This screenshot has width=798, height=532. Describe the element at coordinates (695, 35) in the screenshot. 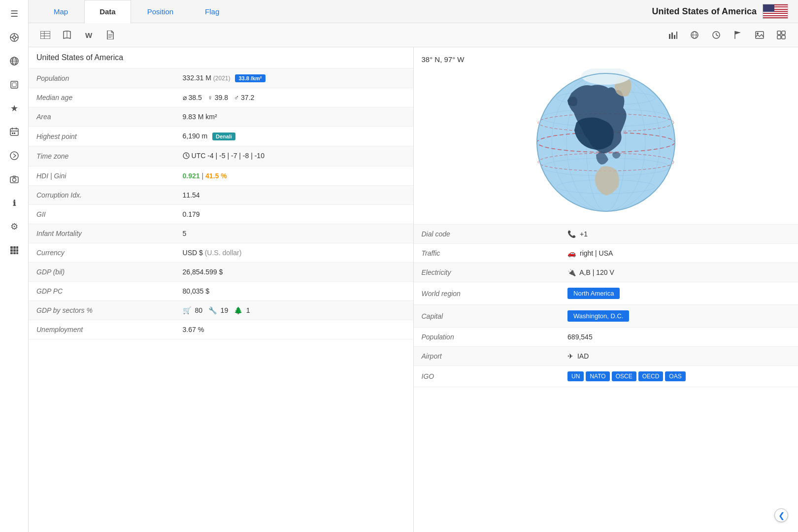

I see `globe-toolbar-btn` at that location.